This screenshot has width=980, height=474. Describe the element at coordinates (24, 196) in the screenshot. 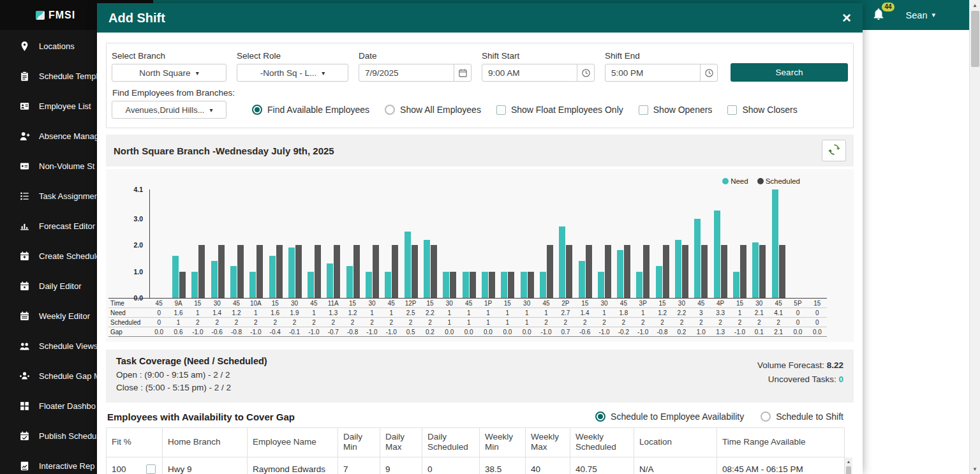

I see `task-list-icon` at that location.